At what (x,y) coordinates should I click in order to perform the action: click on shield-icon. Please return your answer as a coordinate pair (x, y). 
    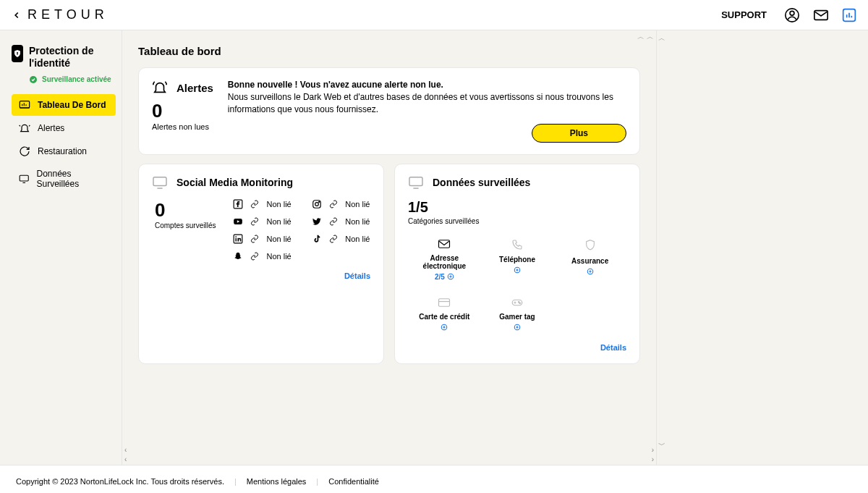
    Looking at the image, I should click on (590, 245).